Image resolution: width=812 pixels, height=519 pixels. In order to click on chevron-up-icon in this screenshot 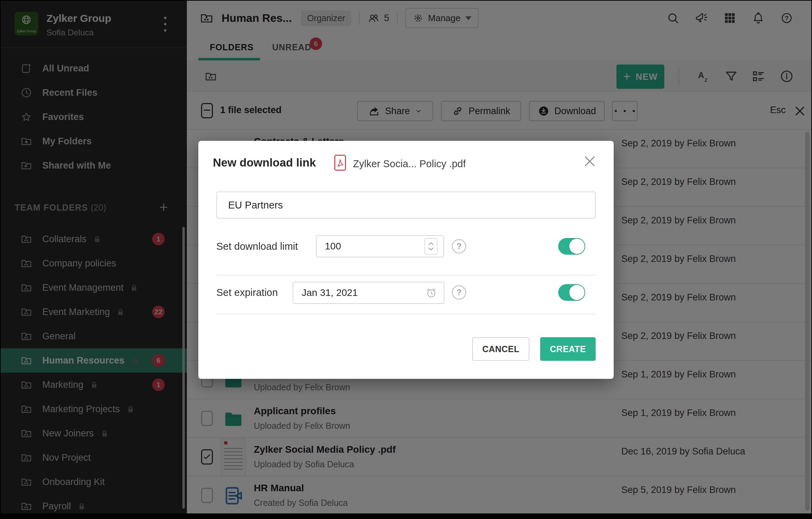, I will do `click(431, 244)`.